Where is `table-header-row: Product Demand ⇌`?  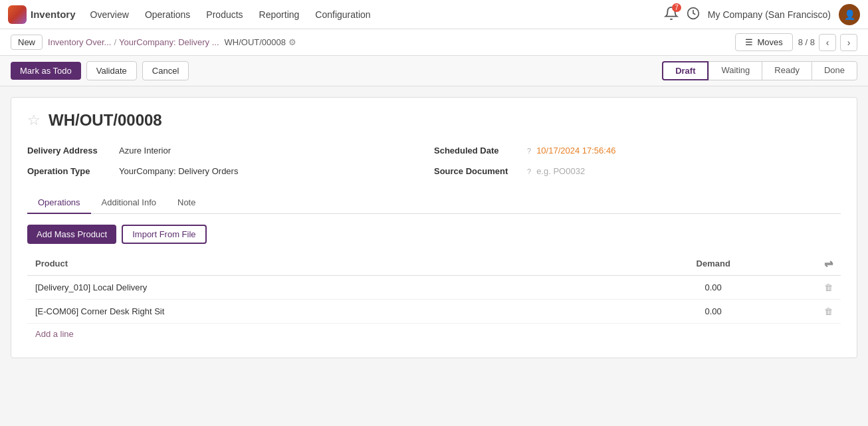 table-header-row: Product Demand ⇌ is located at coordinates (434, 264).